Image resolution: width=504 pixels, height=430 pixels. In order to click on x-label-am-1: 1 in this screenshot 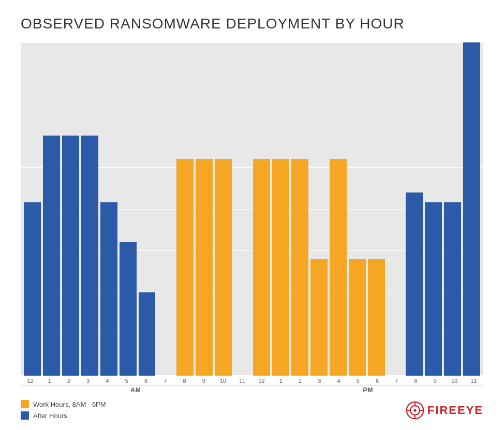, I will do `click(50, 381)`.